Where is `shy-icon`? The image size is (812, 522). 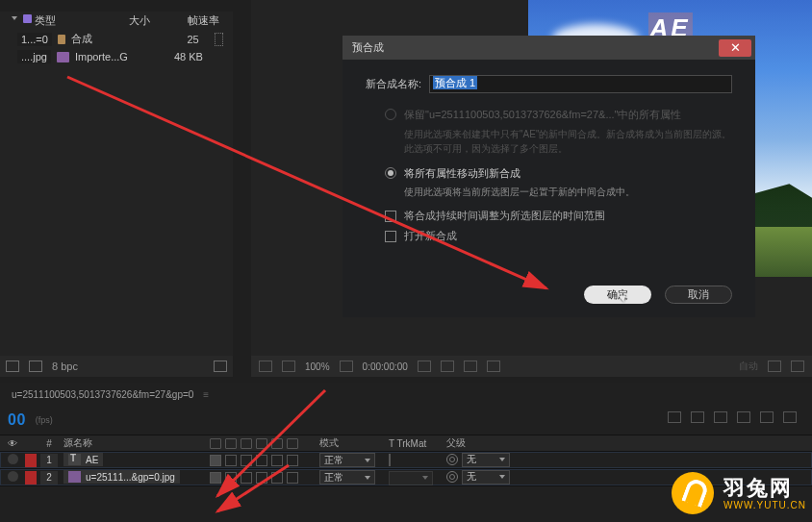
shy-icon is located at coordinates (721, 417).